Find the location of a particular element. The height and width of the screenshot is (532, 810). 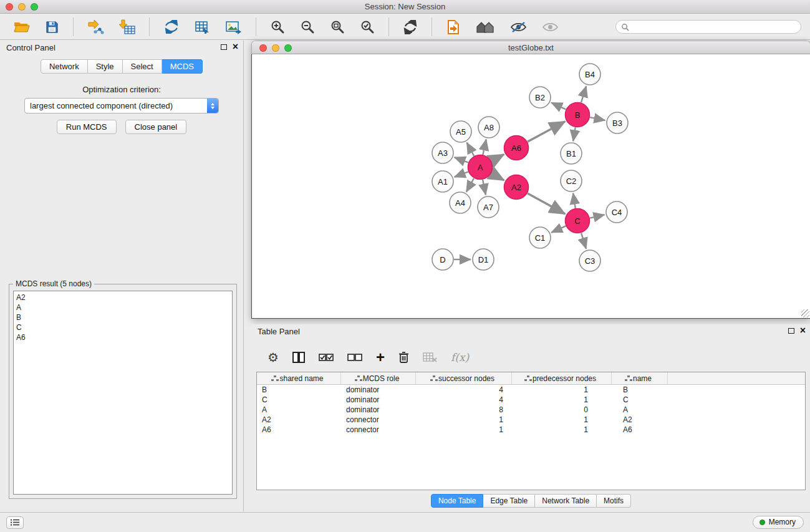

graph-edge-C-C4 is located at coordinates (597, 216).